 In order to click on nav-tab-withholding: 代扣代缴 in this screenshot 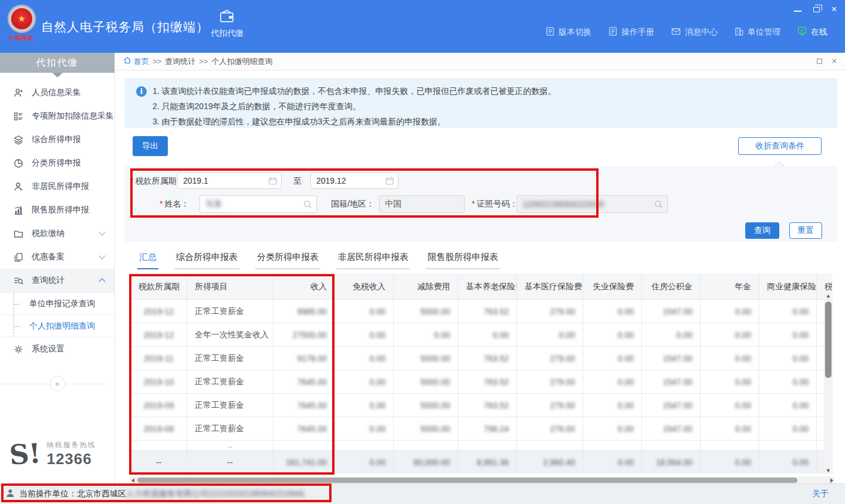, I will do `click(227, 24)`.